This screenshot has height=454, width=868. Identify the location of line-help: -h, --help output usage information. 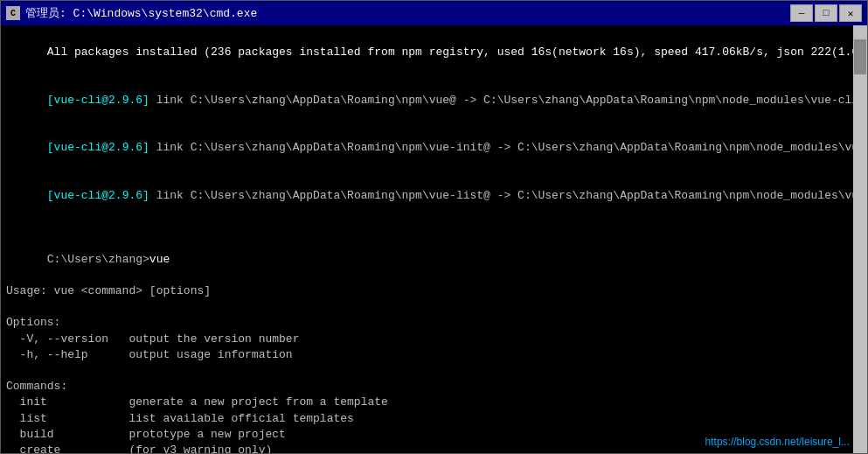
(434, 355).